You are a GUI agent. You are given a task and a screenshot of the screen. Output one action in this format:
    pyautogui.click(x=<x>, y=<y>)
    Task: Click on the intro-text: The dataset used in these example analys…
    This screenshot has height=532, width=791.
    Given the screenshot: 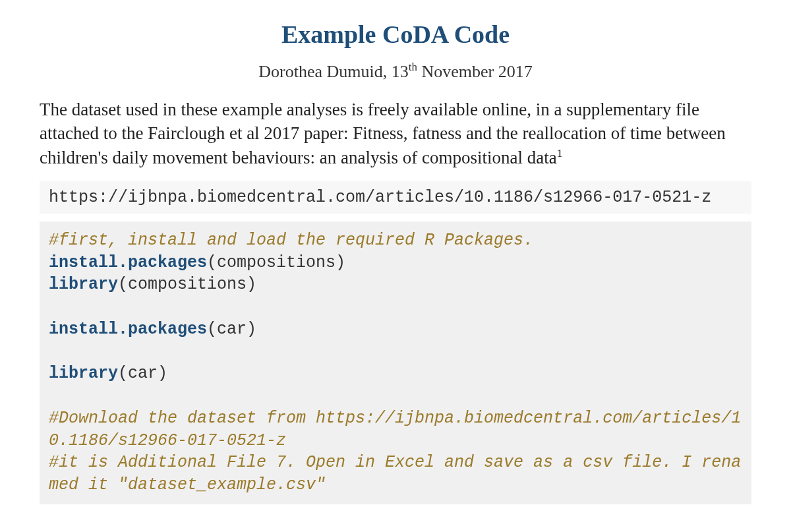 What is the action you would take?
    pyautogui.click(x=382, y=133)
    